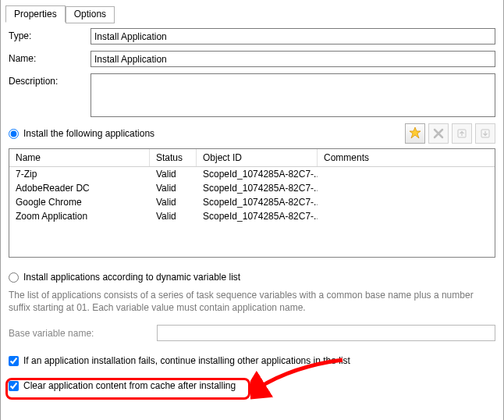  What do you see at coordinates (50, 34) in the screenshot?
I see `type-label: Type:` at bounding box center [50, 34].